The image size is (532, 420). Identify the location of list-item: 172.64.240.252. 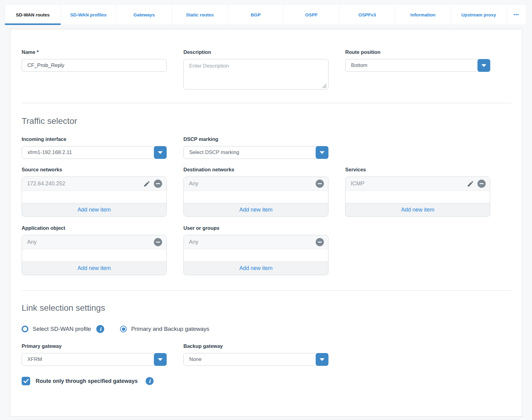
(94, 184).